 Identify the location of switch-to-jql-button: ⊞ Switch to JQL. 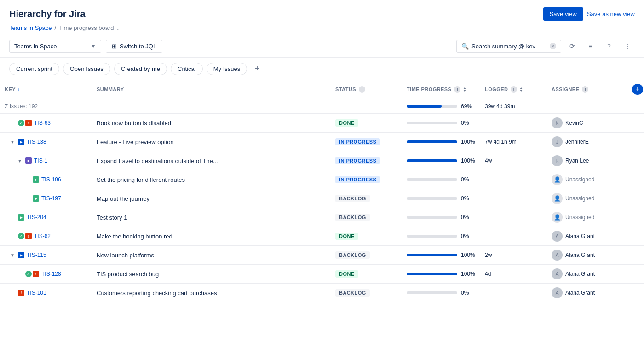
(134, 46).